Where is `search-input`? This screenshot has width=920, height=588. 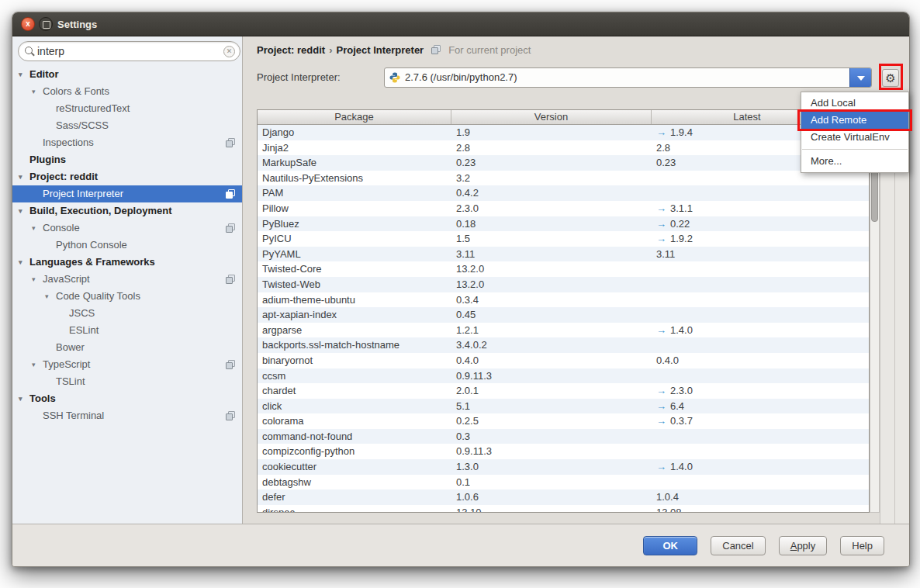 search-input is located at coordinates (130, 51).